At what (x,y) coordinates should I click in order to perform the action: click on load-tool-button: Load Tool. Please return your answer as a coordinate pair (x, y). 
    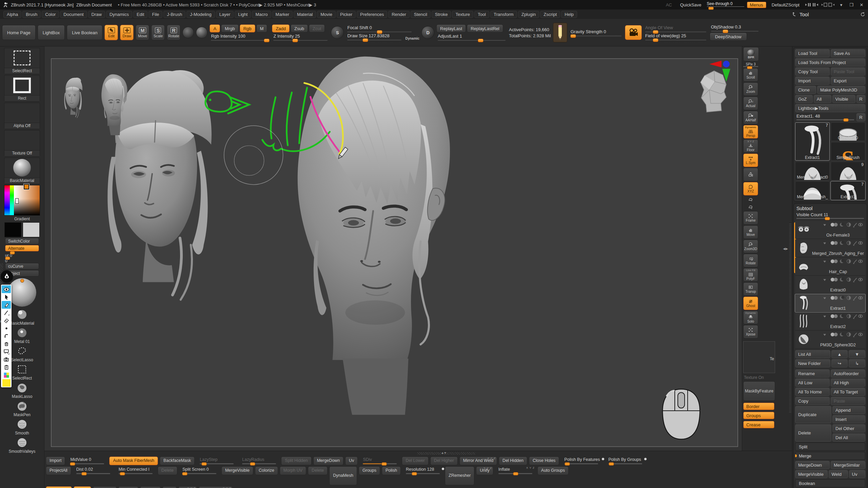
    Looking at the image, I should click on (812, 53).